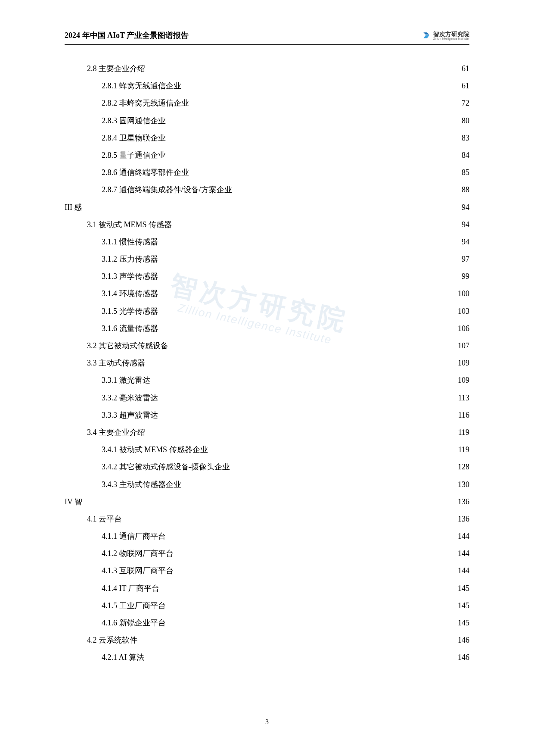 The image size is (534, 756). What do you see at coordinates (462, 484) in the screenshot?
I see `toc-page: 130` at bounding box center [462, 484].